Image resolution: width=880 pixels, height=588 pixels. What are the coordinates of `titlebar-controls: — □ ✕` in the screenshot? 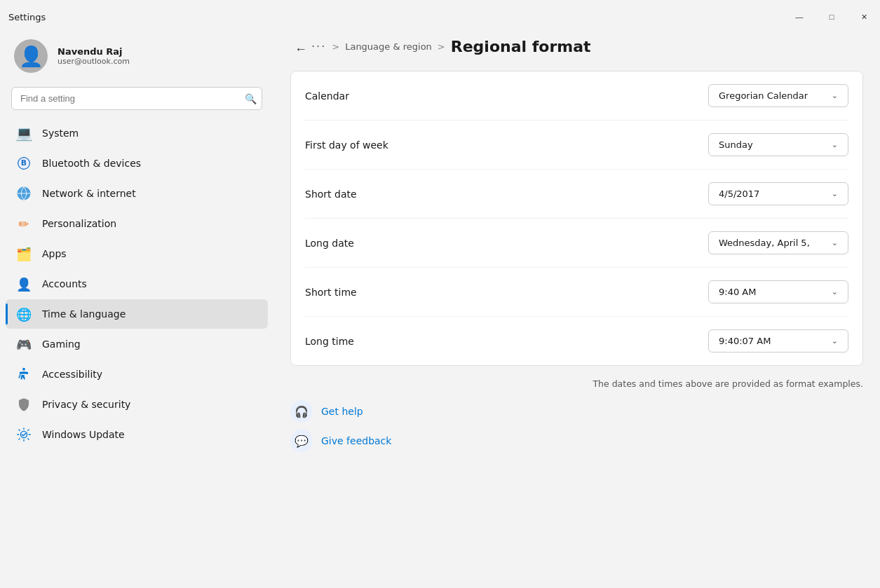 It's located at (832, 17).